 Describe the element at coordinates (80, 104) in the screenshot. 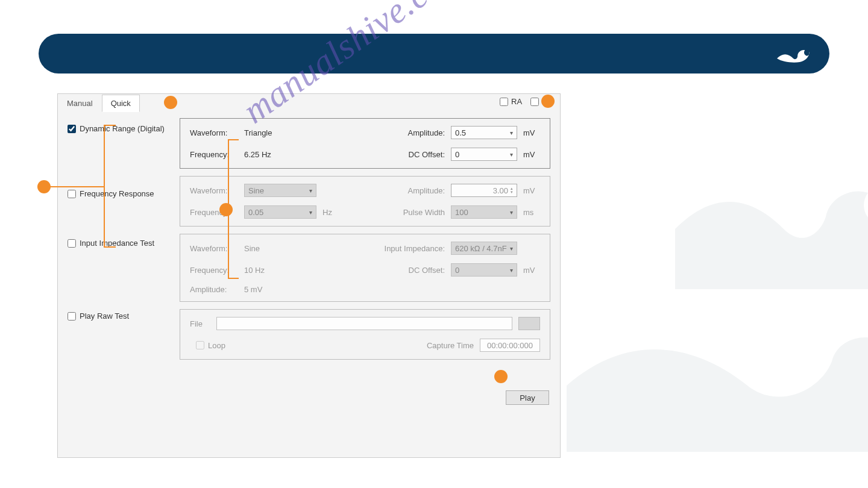

I see `tab-manual: Manual` at that location.